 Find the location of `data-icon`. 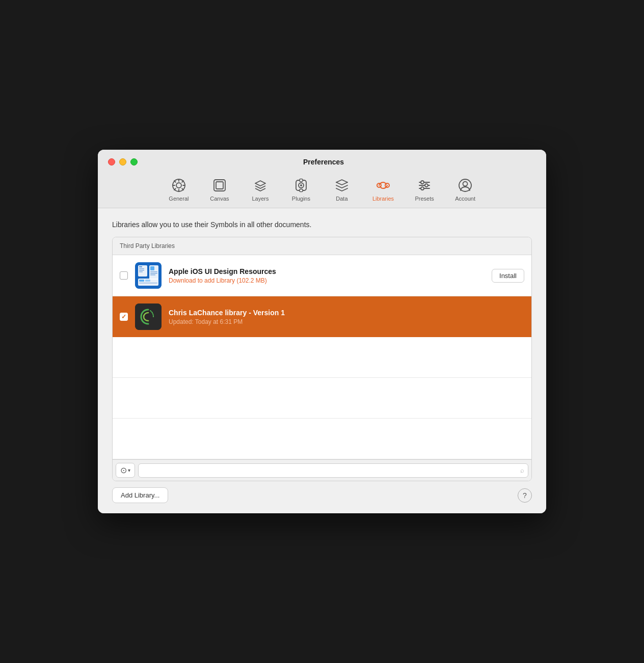

data-icon is located at coordinates (342, 185).